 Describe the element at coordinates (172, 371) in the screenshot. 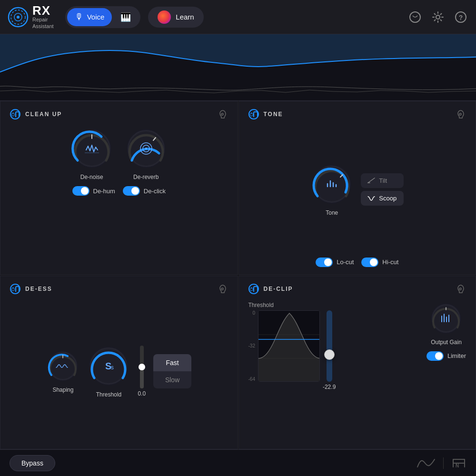

I see `speed-buttons: Fast Slow` at that location.